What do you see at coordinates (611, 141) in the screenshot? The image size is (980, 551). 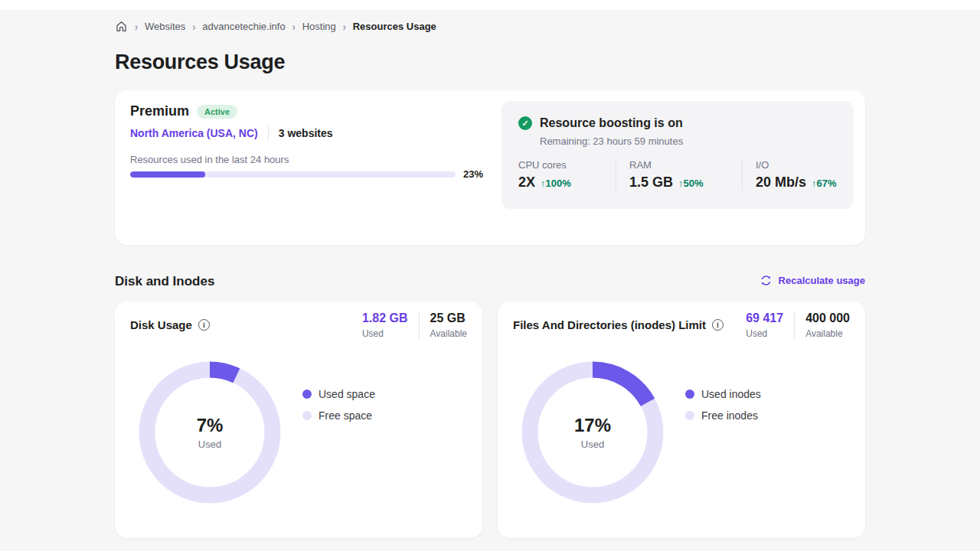 I see `boost-remaining: Remaining: 23 hours 59 minutes` at bounding box center [611, 141].